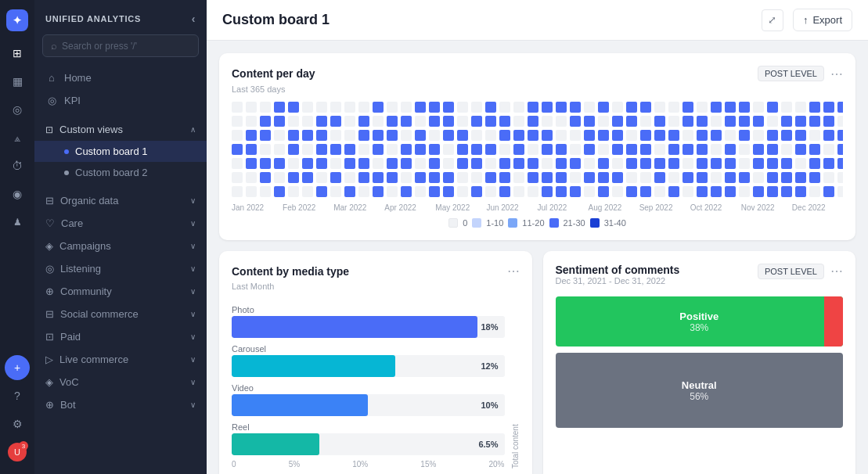 The image size is (868, 474). I want to click on sidebar-icon-layers: ⟁, so click(17, 138).